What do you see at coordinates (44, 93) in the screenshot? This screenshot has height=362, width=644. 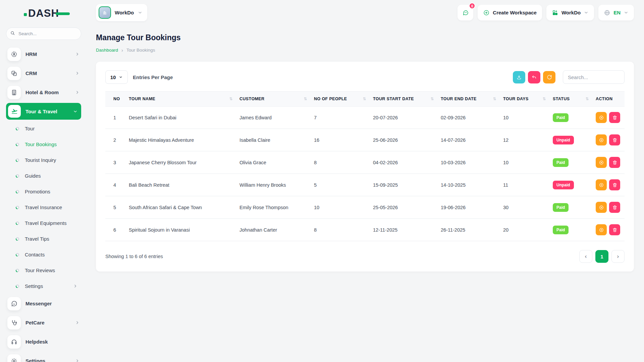 I see `sidebar-item-hotel-room: Hotel & Room` at bounding box center [44, 93].